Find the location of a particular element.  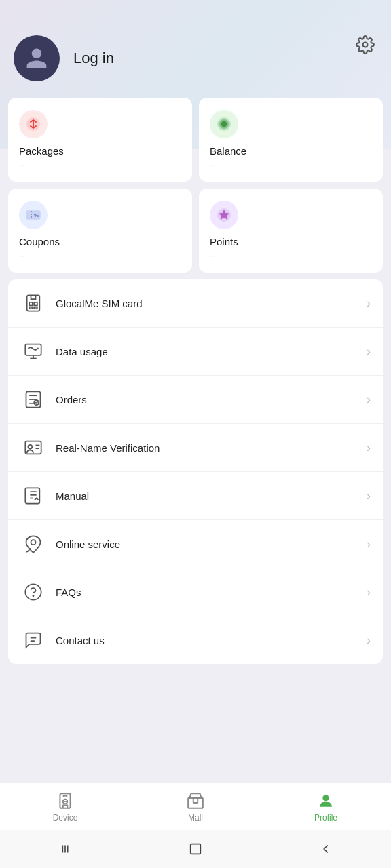

device-nav-label: Device is located at coordinates (65, 818).